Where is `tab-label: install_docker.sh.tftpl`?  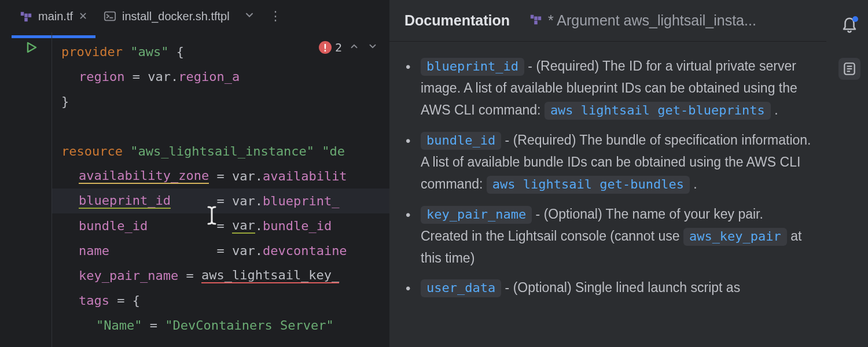 tab-label: install_docker.sh.tftpl is located at coordinates (176, 16).